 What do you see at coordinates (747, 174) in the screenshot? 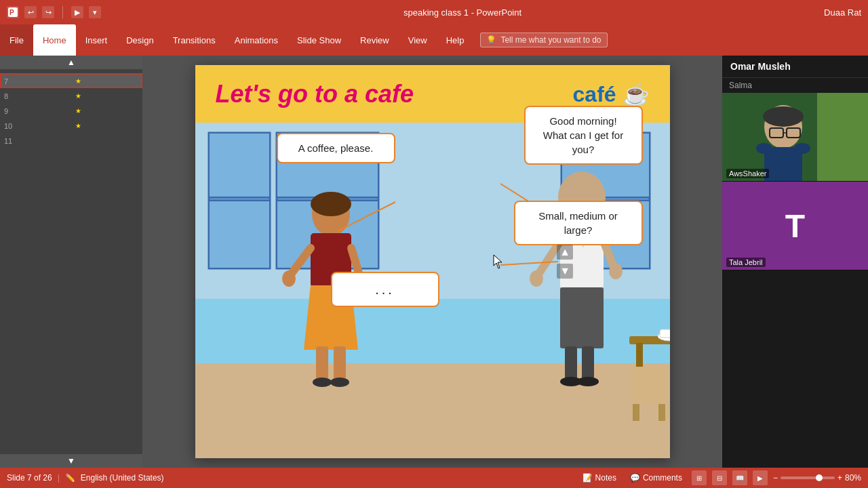
I see `awsshaker-name-tag: AwsShaker` at bounding box center [747, 174].